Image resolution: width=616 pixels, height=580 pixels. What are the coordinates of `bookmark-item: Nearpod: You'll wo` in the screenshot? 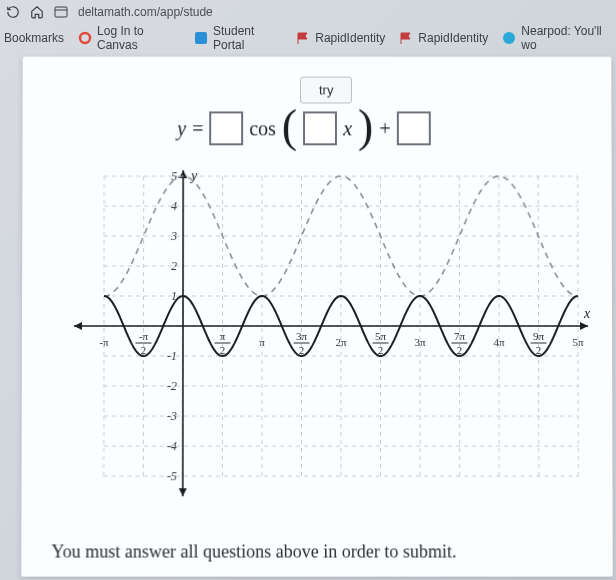 It's located at (557, 38).